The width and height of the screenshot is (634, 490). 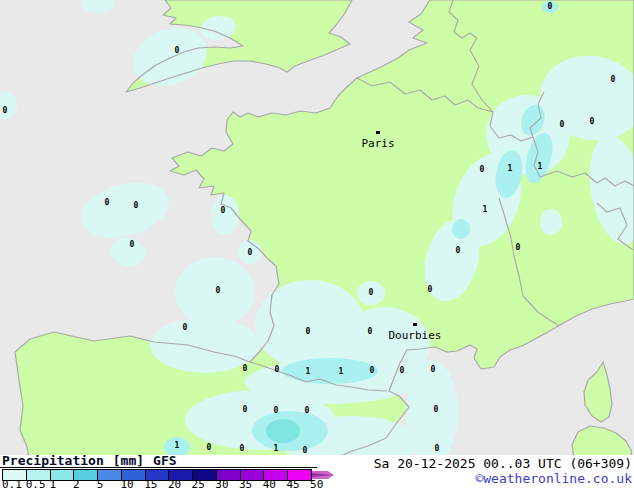 I want to click on colorbar-tick-label: 50, so click(x=316, y=484).